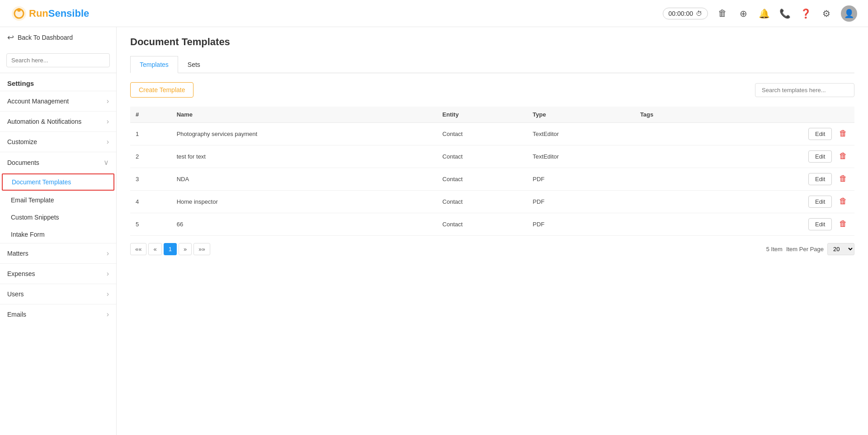 Image resolution: width=868 pixels, height=435 pixels. What do you see at coordinates (58, 37) in the screenshot?
I see `back-to-dashboard: ↩ Back To Dashboard` at bounding box center [58, 37].